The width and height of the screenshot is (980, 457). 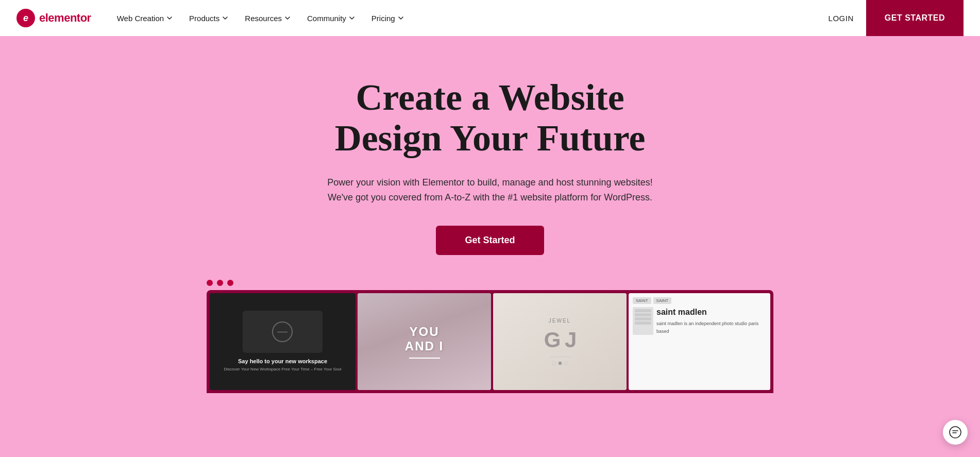 I want to click on card-jewelry-letters: G J, so click(x=560, y=340).